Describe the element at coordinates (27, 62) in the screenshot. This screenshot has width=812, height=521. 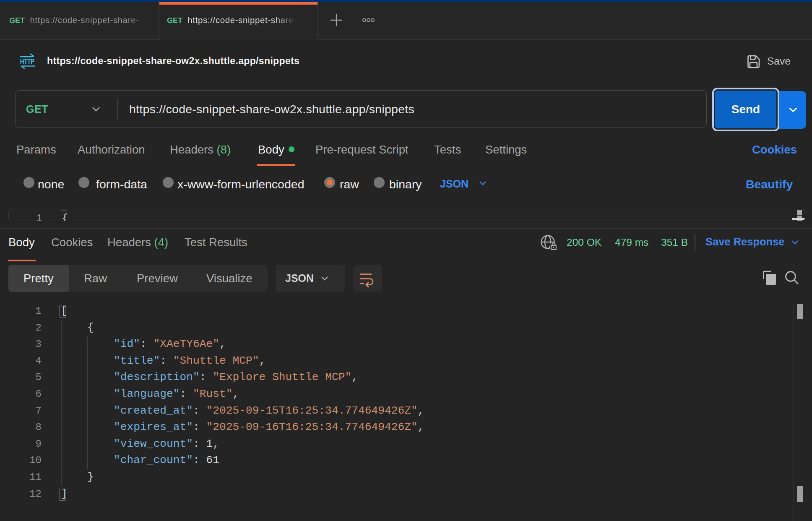
I see `svg-text: HTTP` at that location.